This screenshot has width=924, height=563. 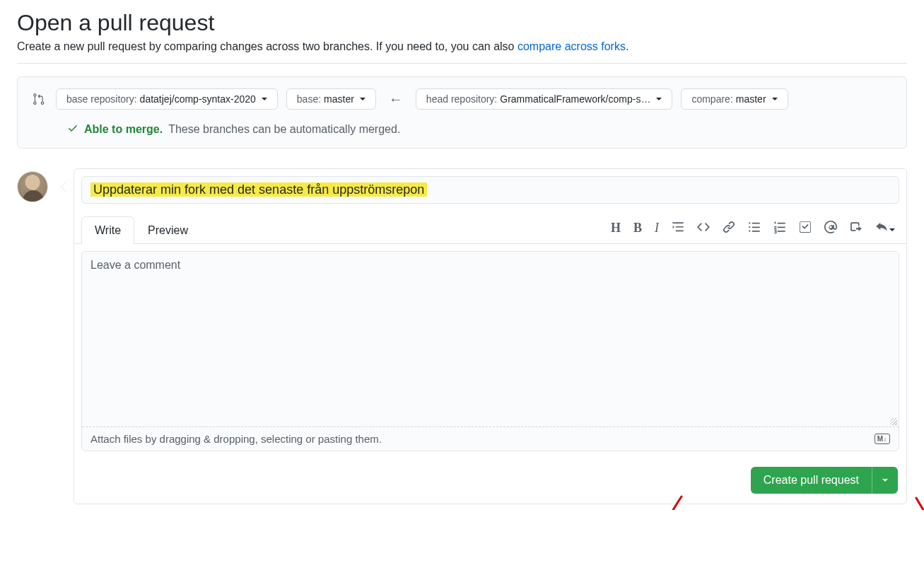 What do you see at coordinates (812, 480) in the screenshot?
I see `create-pull-request-button: Create pull request` at bounding box center [812, 480].